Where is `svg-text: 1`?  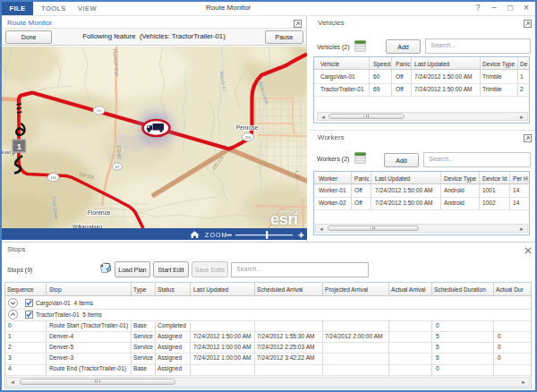 svg-text: 1 is located at coordinates (20, 147).